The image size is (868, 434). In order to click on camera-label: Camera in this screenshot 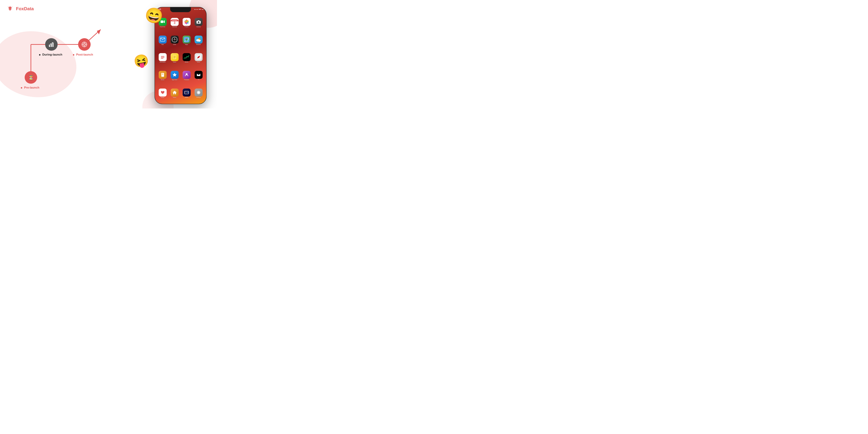, I will do `click(199, 27)`.